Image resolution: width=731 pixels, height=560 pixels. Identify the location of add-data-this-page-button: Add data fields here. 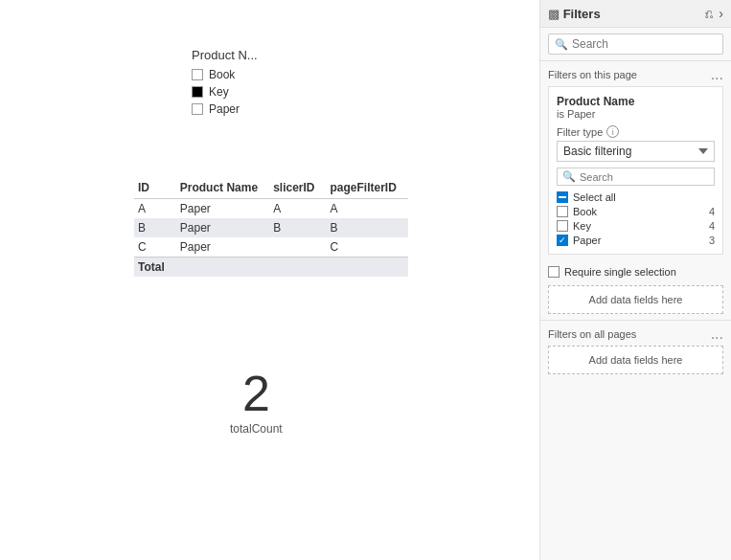
(636, 300).